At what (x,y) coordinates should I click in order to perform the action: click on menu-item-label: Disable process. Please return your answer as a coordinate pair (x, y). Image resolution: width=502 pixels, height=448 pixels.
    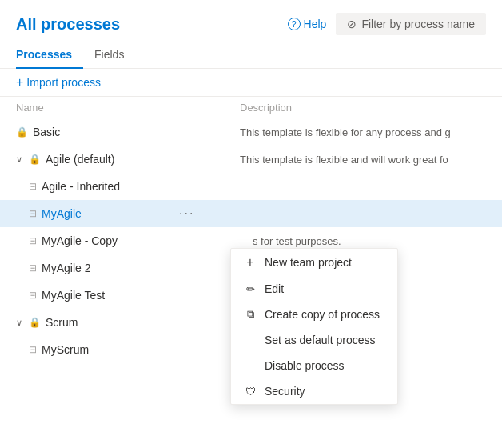
    Looking at the image, I should click on (305, 366).